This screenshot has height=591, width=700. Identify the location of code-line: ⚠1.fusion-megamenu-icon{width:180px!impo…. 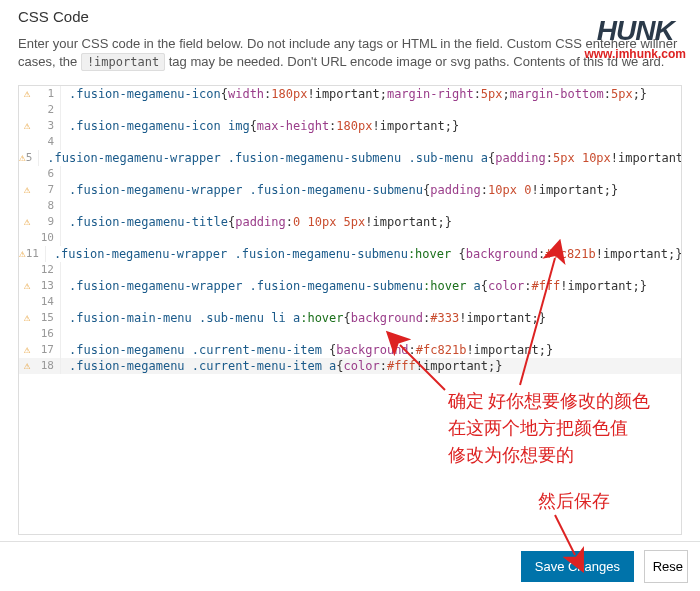
(350, 94).